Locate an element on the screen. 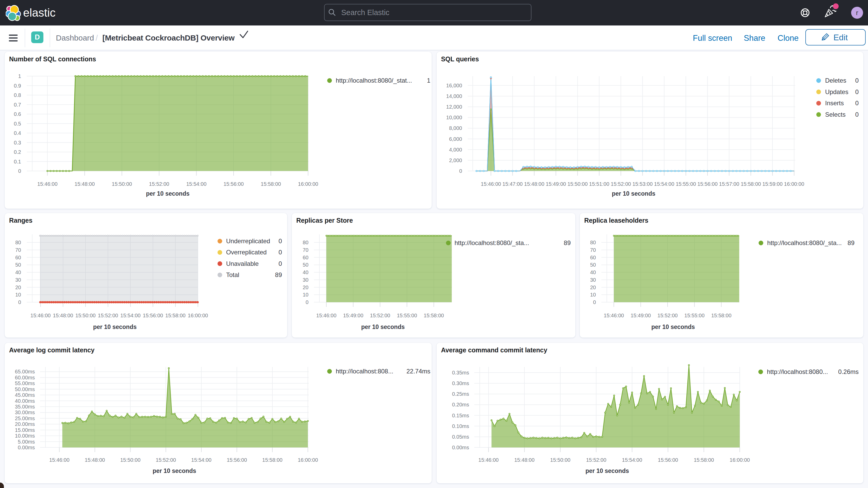 The width and height of the screenshot is (868, 488). svg-text: 0.00ms is located at coordinates (460, 448).